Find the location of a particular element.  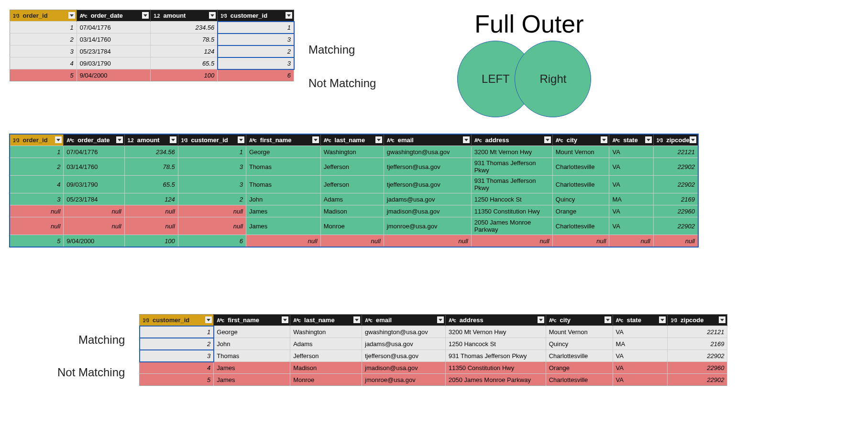

cell-email: null is located at coordinates (428, 241).